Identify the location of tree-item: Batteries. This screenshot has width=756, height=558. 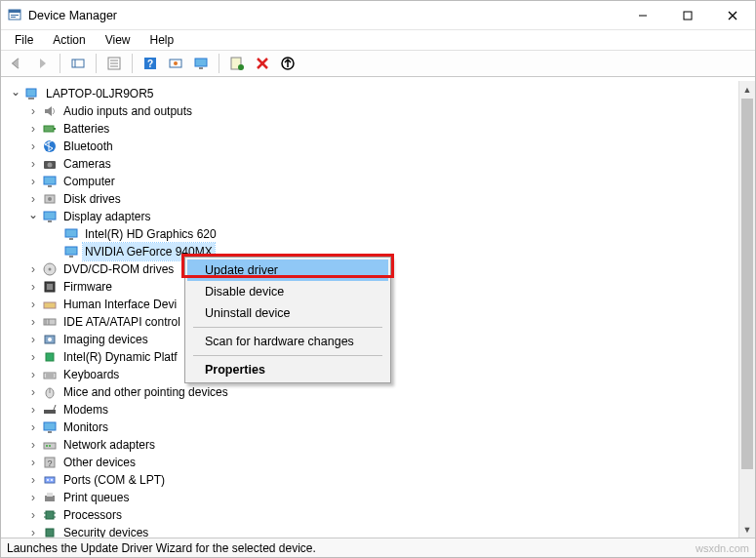
(380, 129).